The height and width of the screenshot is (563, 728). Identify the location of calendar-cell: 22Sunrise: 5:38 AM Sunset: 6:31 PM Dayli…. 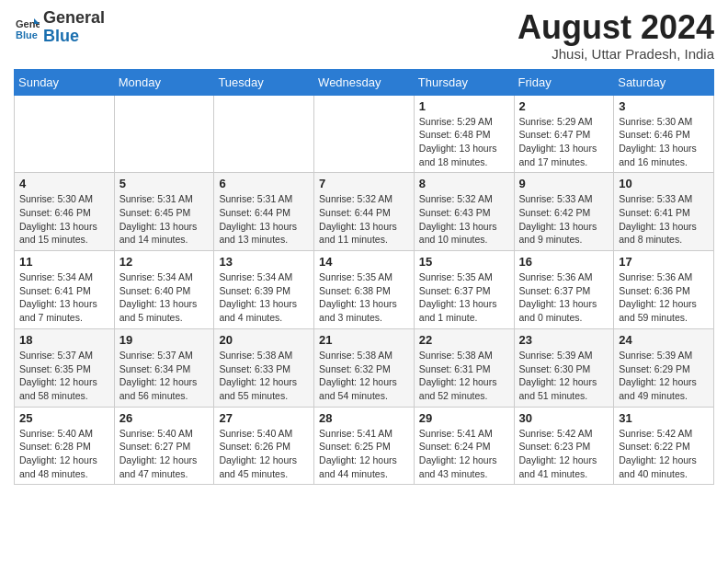
(463, 368).